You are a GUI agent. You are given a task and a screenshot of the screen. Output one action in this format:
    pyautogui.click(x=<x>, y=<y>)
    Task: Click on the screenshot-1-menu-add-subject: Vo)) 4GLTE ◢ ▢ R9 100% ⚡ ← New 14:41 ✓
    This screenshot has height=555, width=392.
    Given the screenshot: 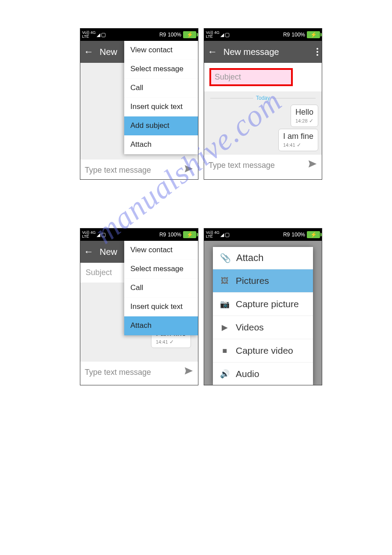 What is the action you would take?
    pyautogui.click(x=139, y=104)
    